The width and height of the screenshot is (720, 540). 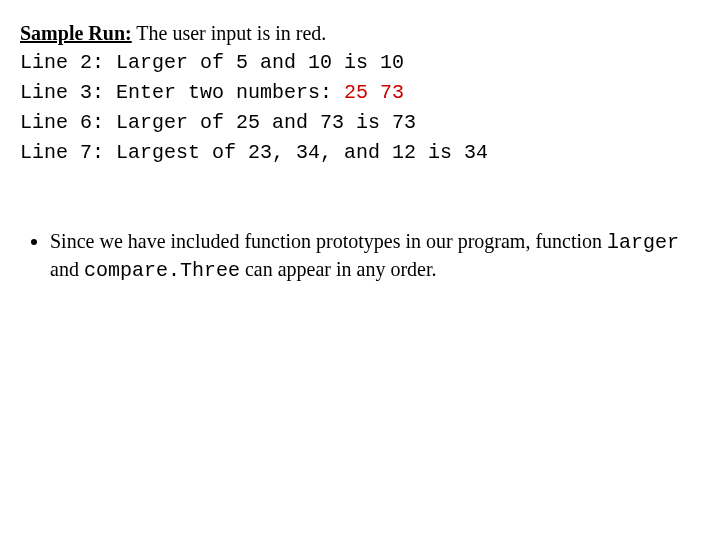 What do you see at coordinates (360, 63) in the screenshot?
I see `output-line-2: Line 2: Larger of 5 and 10 is 10` at bounding box center [360, 63].